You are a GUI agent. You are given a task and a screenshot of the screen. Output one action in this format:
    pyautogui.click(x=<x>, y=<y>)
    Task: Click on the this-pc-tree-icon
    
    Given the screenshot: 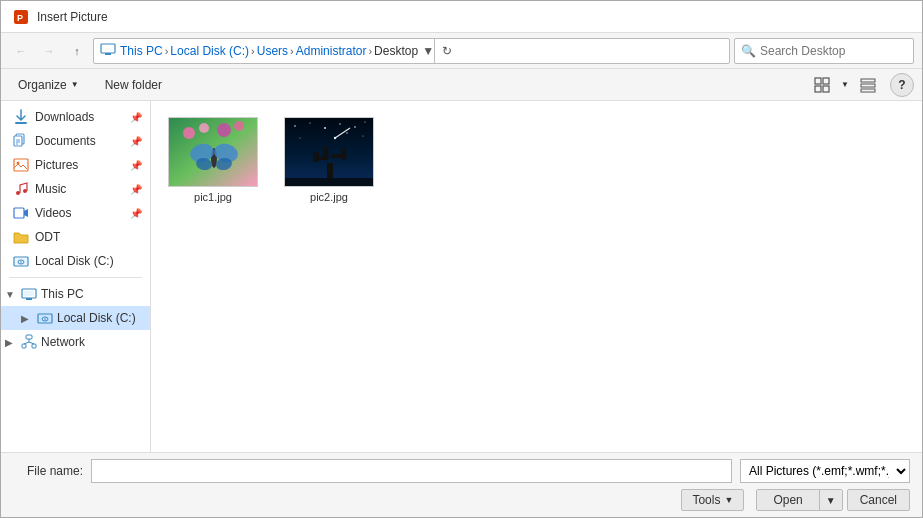 What is the action you would take?
    pyautogui.click(x=29, y=294)
    